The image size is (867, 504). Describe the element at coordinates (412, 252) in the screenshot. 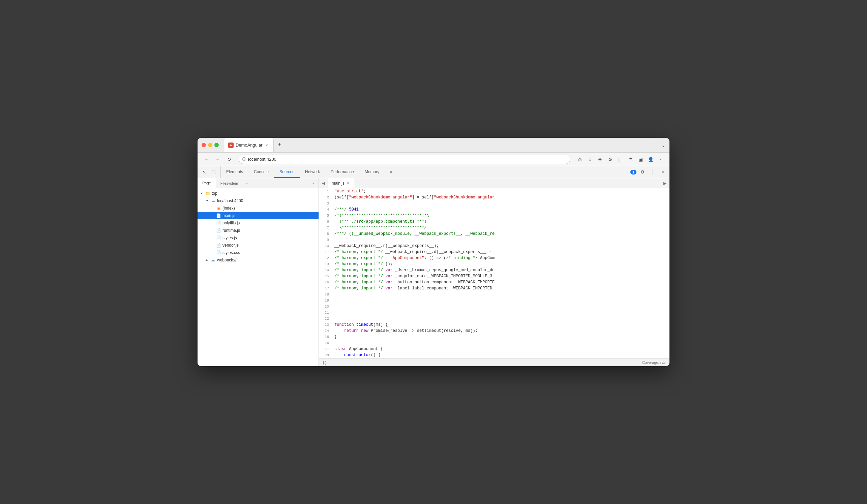

I see `line-content: /* harmony export */ __webpack_require__…` at that location.